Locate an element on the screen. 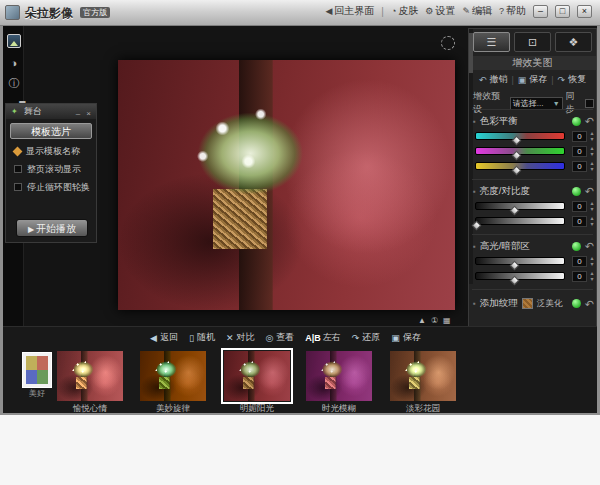 Image resolution: width=600 pixels, height=485 pixels. highlight-slider is located at coordinates (520, 261).